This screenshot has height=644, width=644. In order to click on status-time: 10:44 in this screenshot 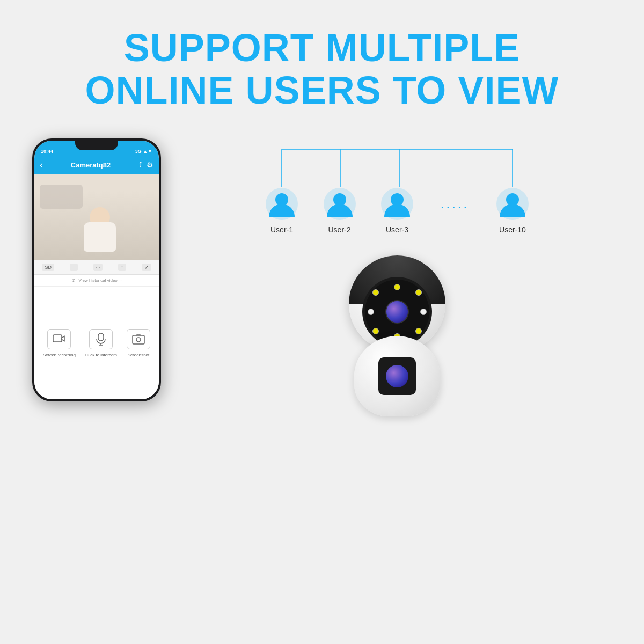, I will do `click(47, 151)`.